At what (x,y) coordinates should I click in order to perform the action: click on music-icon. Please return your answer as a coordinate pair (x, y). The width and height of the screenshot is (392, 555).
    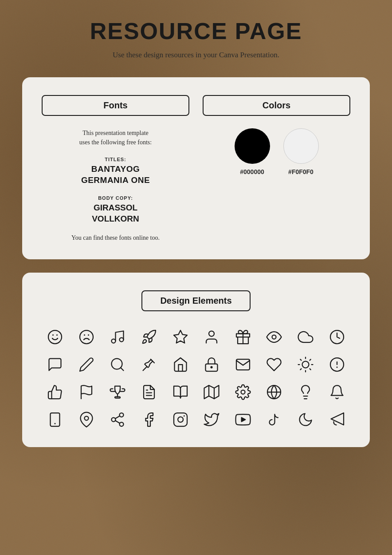
    Looking at the image, I should click on (118, 337).